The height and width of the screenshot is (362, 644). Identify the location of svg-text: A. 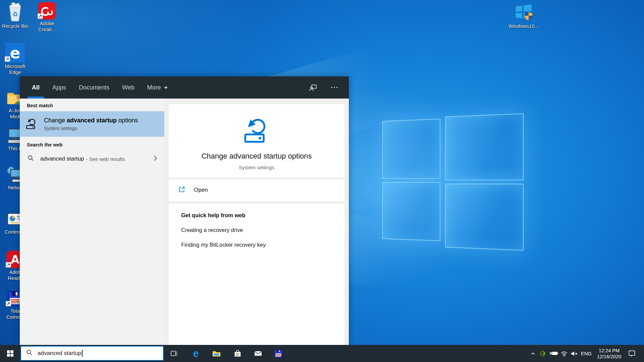
(15, 259).